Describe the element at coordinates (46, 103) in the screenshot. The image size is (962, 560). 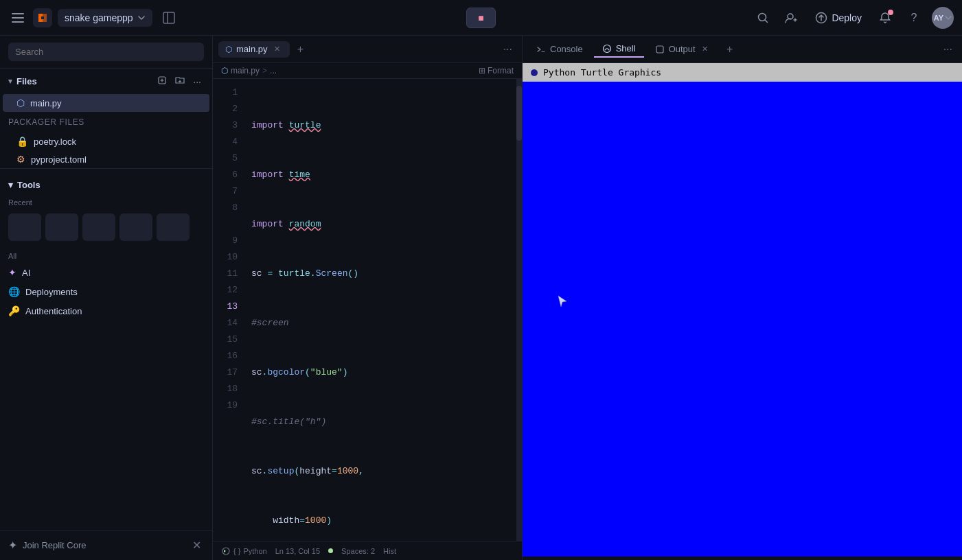
I see `main-py-label: main.py` at that location.